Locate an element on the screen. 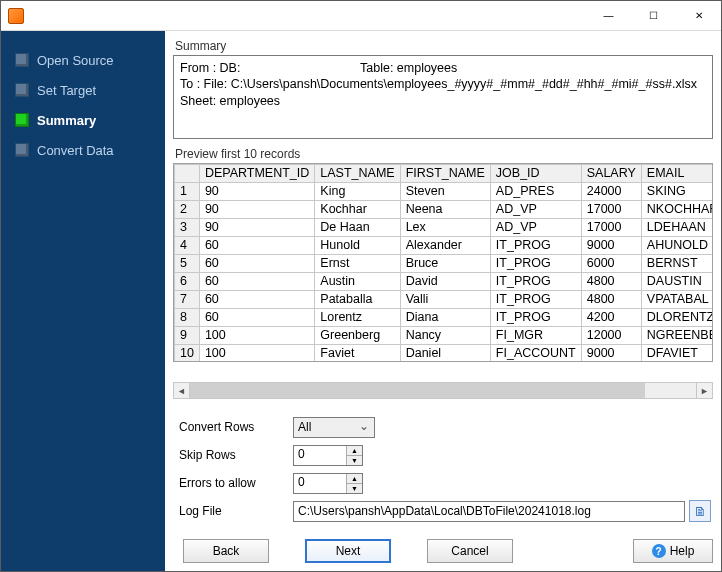 Image resolution: width=722 pixels, height=572 pixels. table-row: 760PataballaValliIT_PROG4800VPATABAL103 is located at coordinates (444, 299).